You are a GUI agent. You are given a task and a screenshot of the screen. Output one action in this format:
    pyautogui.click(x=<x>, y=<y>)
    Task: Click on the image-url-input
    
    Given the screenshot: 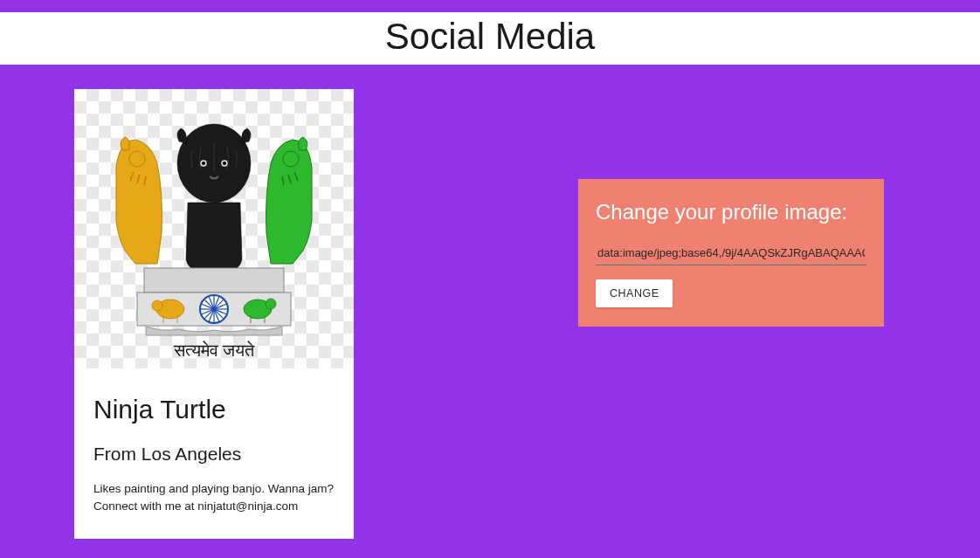 What is the action you would take?
    pyautogui.click(x=731, y=253)
    